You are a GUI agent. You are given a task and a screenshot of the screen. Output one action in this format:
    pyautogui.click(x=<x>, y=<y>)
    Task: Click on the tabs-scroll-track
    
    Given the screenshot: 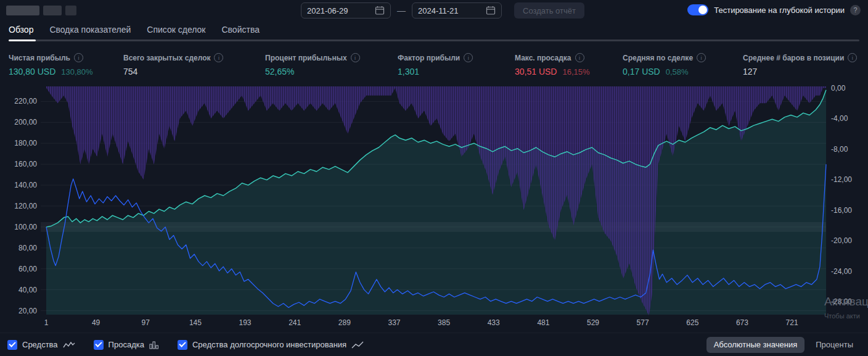 What is the action you would take?
    pyautogui.click(x=434, y=41)
    